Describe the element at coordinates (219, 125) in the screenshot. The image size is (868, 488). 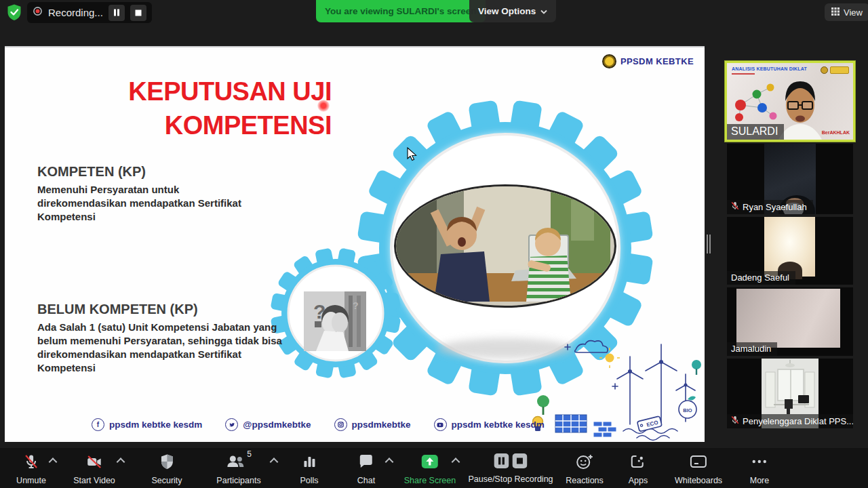
I see `slide-title-line2: KOMPETENSI` at that location.